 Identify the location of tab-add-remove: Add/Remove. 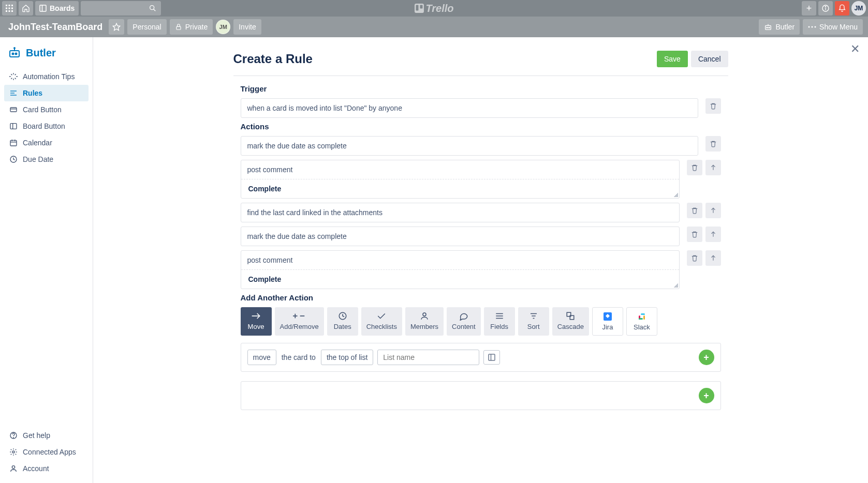
(299, 322).